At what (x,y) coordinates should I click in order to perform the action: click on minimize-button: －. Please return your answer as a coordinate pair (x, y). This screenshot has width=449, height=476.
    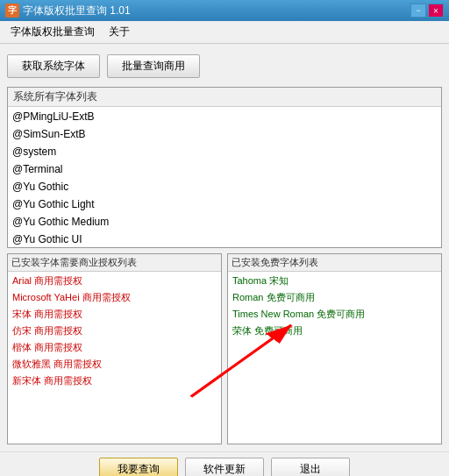
    Looking at the image, I should click on (418, 11).